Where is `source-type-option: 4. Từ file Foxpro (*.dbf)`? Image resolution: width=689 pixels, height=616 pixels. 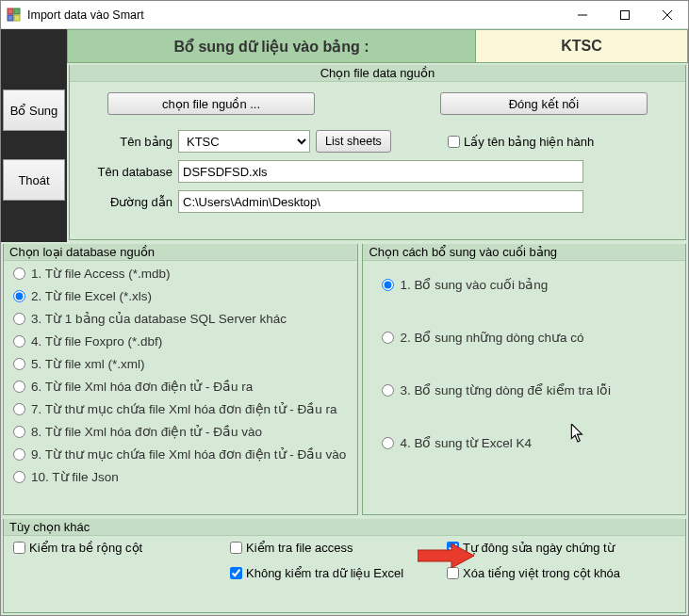
source-type-option: 4. Từ file Foxpro (*.dbf) is located at coordinates (181, 341).